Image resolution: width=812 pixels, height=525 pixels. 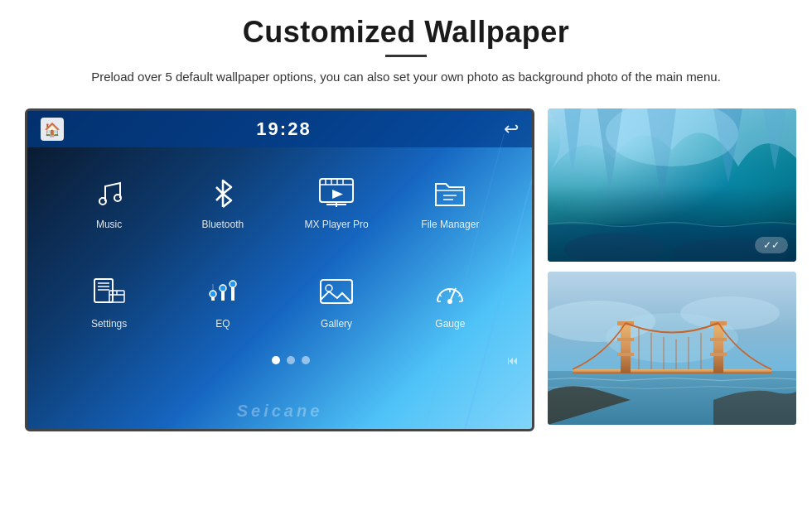 What do you see at coordinates (513, 360) in the screenshot?
I see `skip-back-icon: ⏮` at bounding box center [513, 360].